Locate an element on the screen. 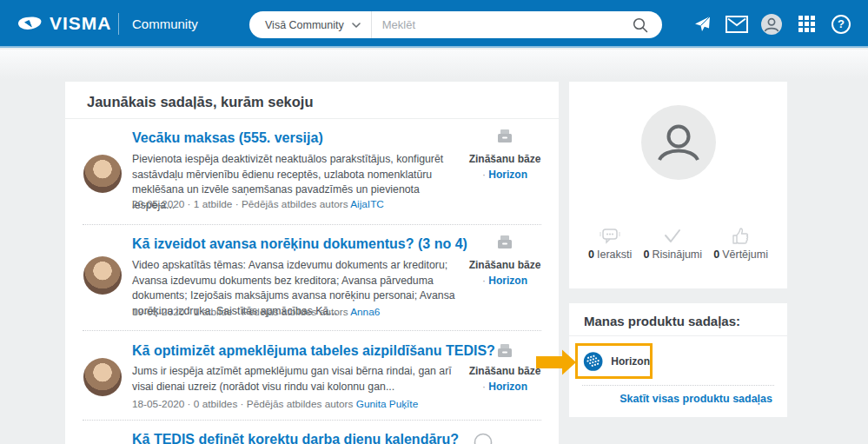 The width and height of the screenshot is (868, 444). stat-posts: 0Ieraksti is located at coordinates (610, 244).